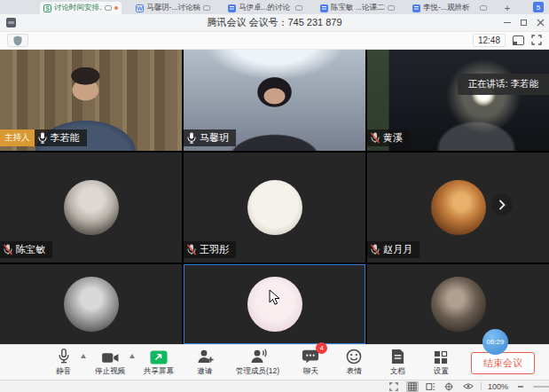 This screenshot has width=549, height=392. What do you see at coordinates (442, 372) in the screenshot?
I see `settings-label: 设置` at bounding box center [442, 372].